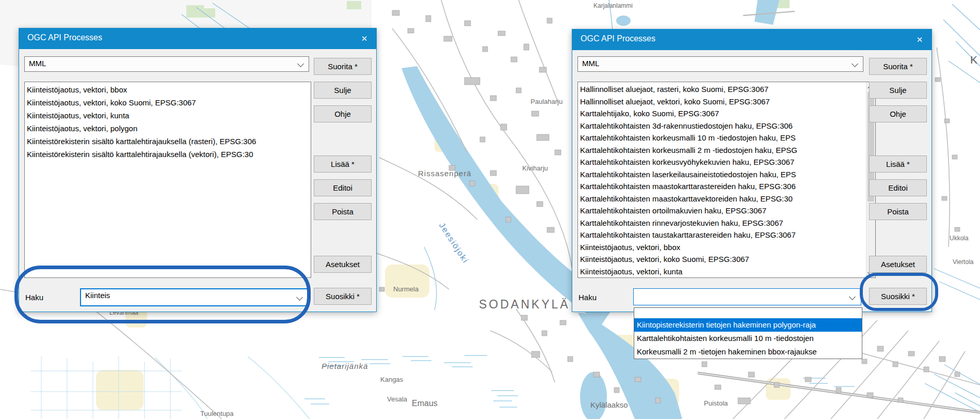 This screenshot has width=980, height=419. Describe the element at coordinates (722, 223) in the screenshot. I see `process-list-item: Karttalehtikohtaisten rinnevarjostekuvie…` at that location.